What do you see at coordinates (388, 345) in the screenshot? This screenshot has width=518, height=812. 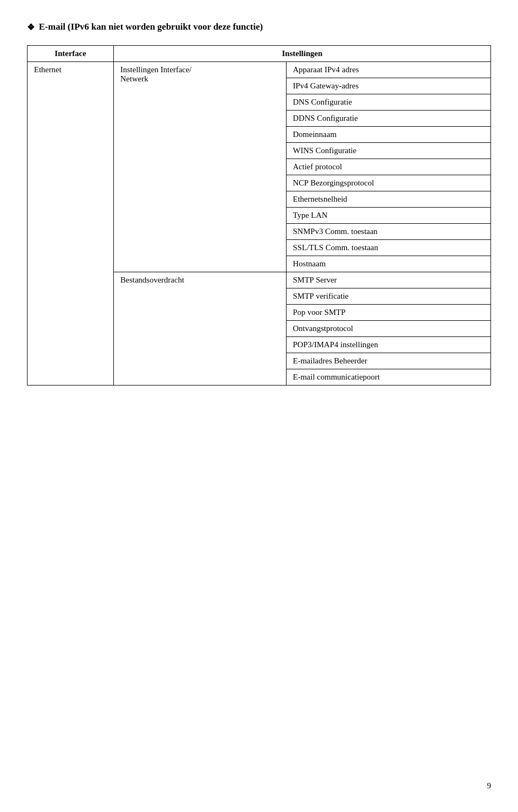 I see `cell-setting: POP3/IMAP4 instellingen` at bounding box center [388, 345].